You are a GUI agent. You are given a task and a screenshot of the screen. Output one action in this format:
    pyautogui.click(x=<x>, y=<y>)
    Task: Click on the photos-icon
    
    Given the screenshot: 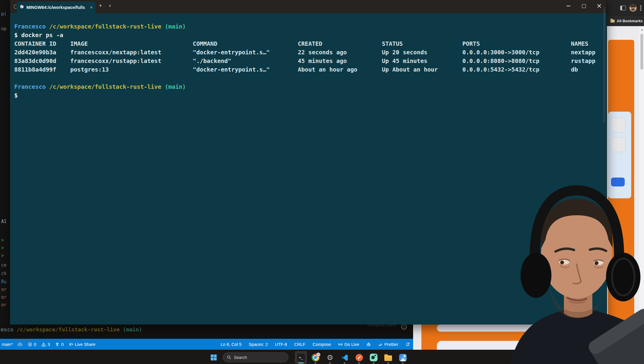 What is the action you would take?
    pyautogui.click(x=403, y=357)
    